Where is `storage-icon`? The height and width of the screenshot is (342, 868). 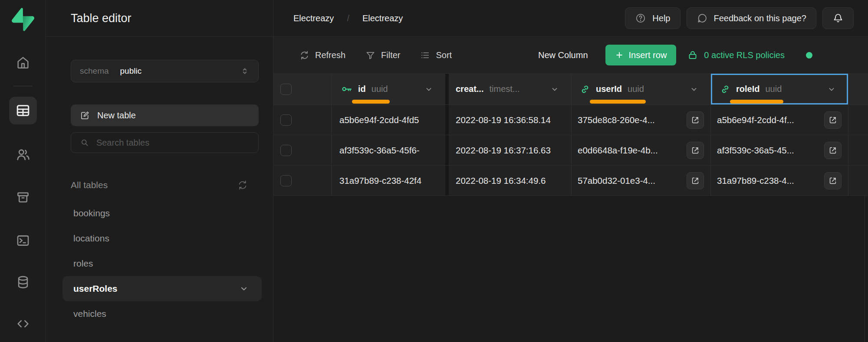 storage-icon is located at coordinates (23, 197).